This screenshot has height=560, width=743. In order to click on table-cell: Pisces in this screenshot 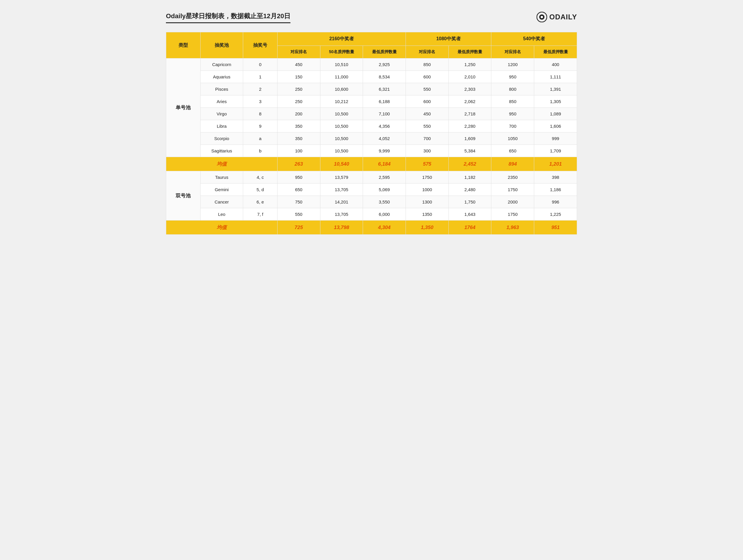, I will do `click(222, 89)`.